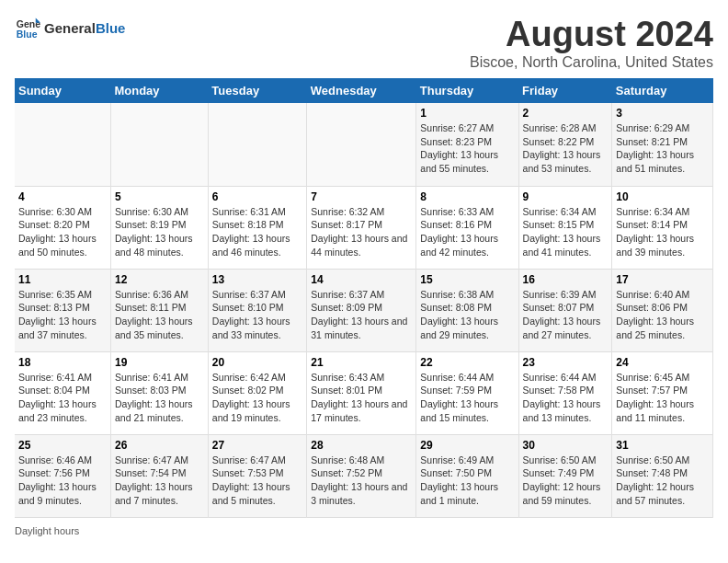 The width and height of the screenshot is (728, 563). What do you see at coordinates (63, 90) in the screenshot?
I see `weekday-header-sunday: Sunday` at bounding box center [63, 90].